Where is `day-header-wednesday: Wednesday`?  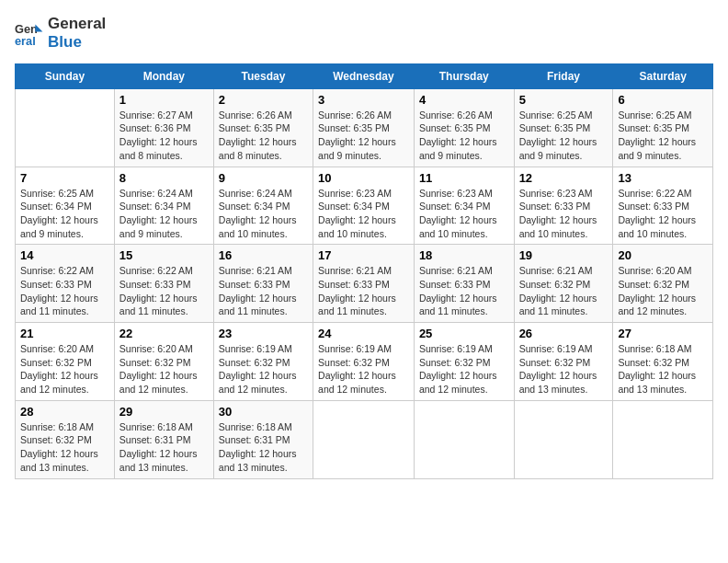 day-header-wednesday: Wednesday is located at coordinates (364, 75).